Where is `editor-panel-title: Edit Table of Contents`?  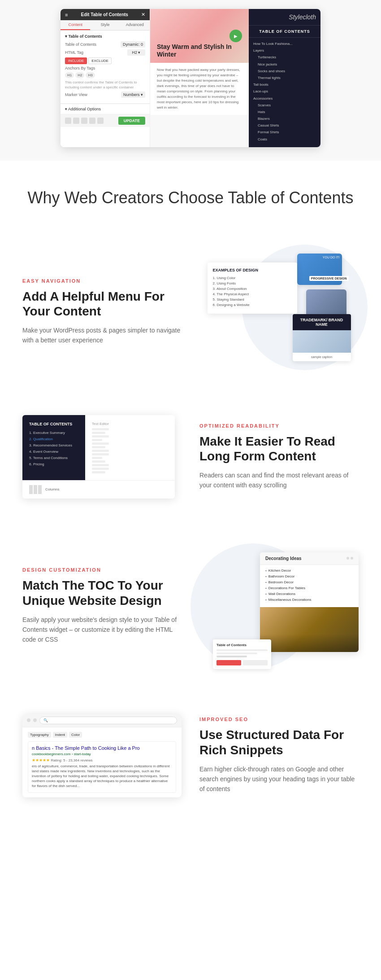 editor-panel-title: Edit Table of Contents is located at coordinates (105, 14).